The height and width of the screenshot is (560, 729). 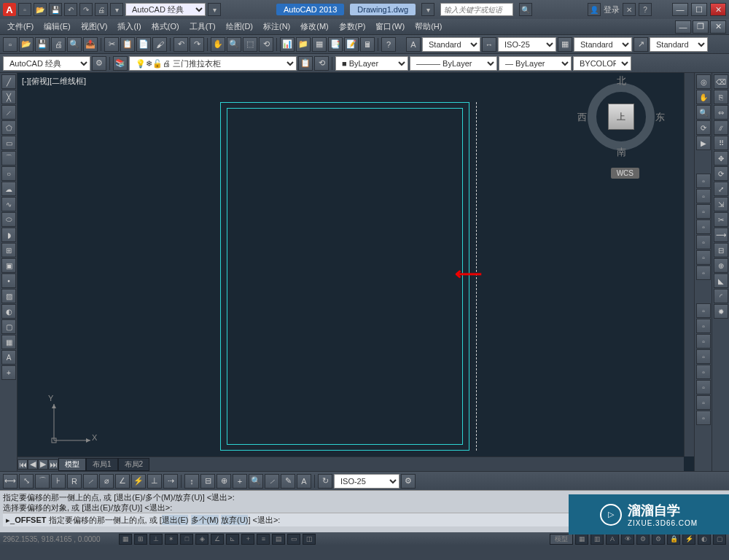 What do you see at coordinates (175, 520) in the screenshot?
I see `command-option-exit: 退出(E)` at bounding box center [175, 520].